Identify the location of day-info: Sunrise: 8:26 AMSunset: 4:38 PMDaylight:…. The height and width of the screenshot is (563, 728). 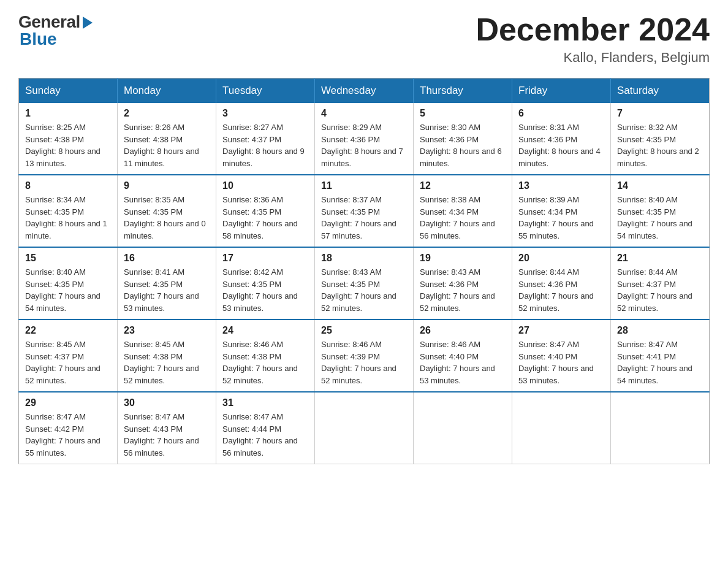
(167, 145).